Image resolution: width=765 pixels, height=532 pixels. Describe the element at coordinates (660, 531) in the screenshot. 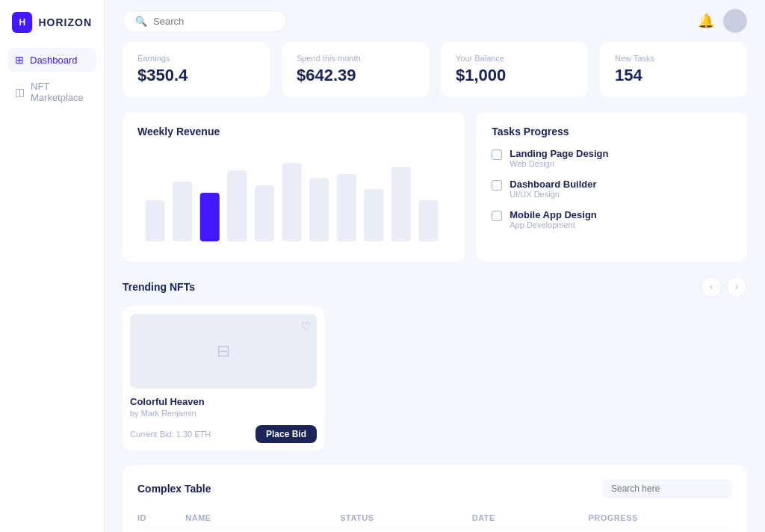

I see `cell-progress` at that location.